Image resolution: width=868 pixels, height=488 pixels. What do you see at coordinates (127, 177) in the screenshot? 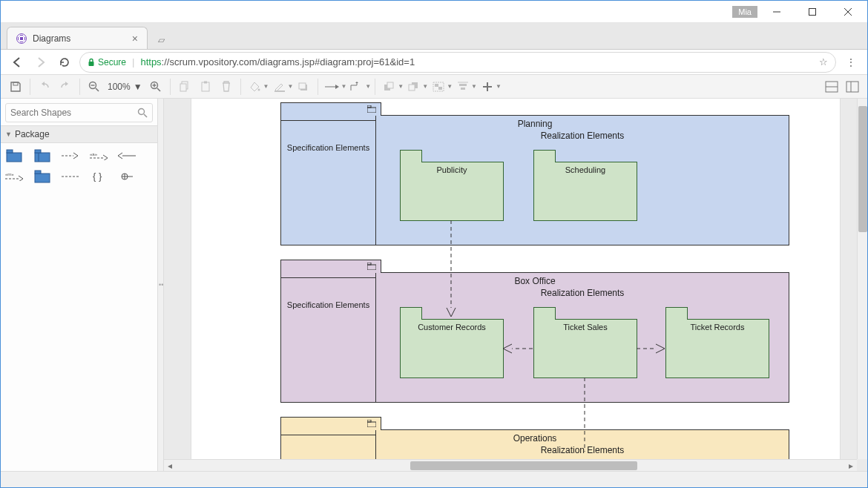
I see `palette-target-icon` at bounding box center [127, 177].